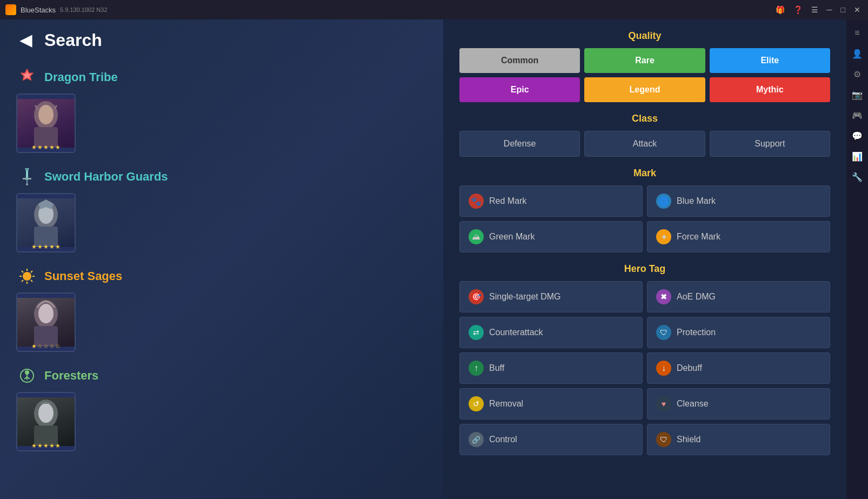 This screenshot has height=499, width=868. Describe the element at coordinates (770, 144) in the screenshot. I see `class-btn-support: Support` at that location.